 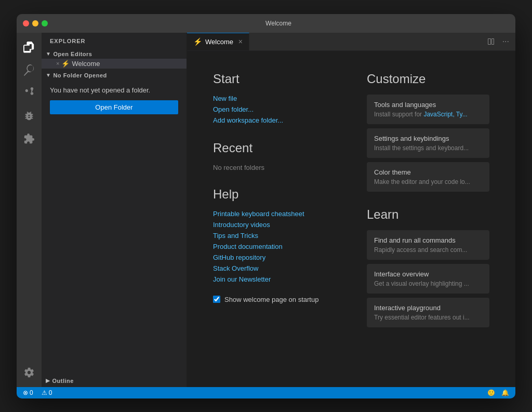 I want to click on color-theme-title: Color theme, so click(x=428, y=172).